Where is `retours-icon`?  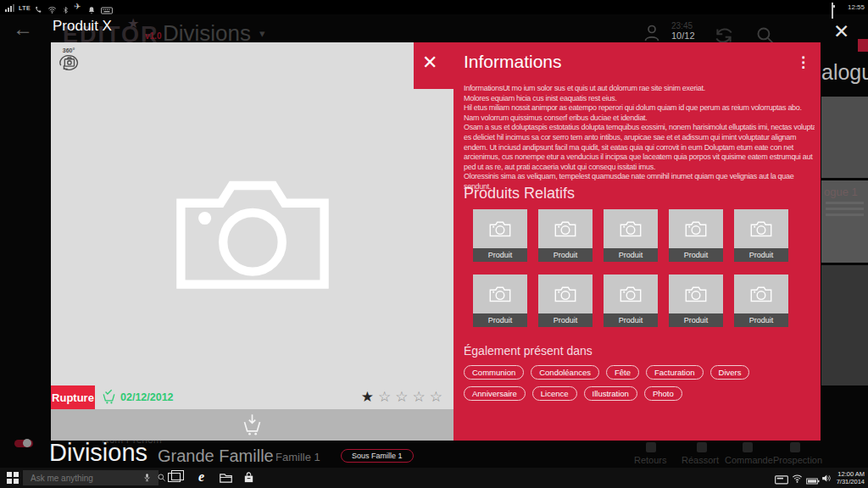 retours-icon is located at coordinates (651, 447).